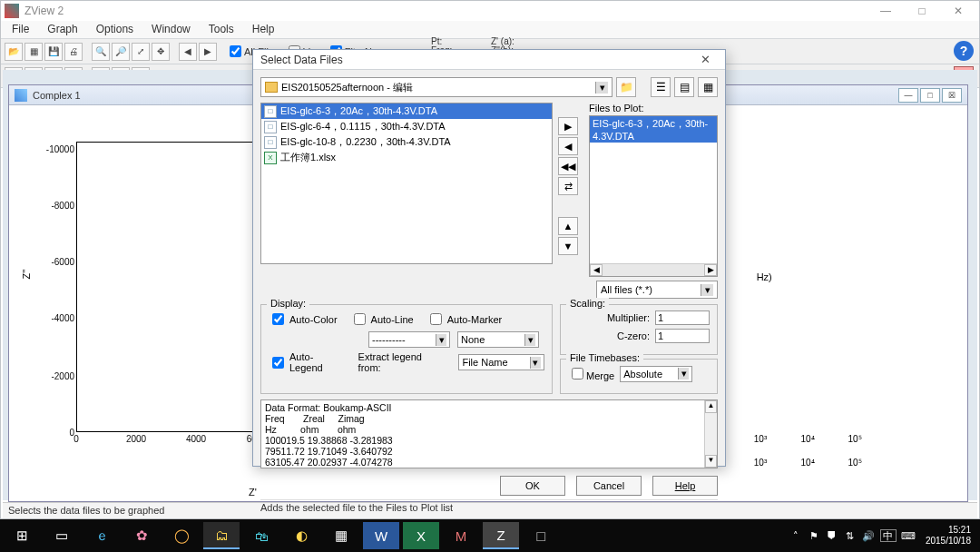  Describe the element at coordinates (764, 277) in the screenshot. I see `hz-label: Hz)` at that location.